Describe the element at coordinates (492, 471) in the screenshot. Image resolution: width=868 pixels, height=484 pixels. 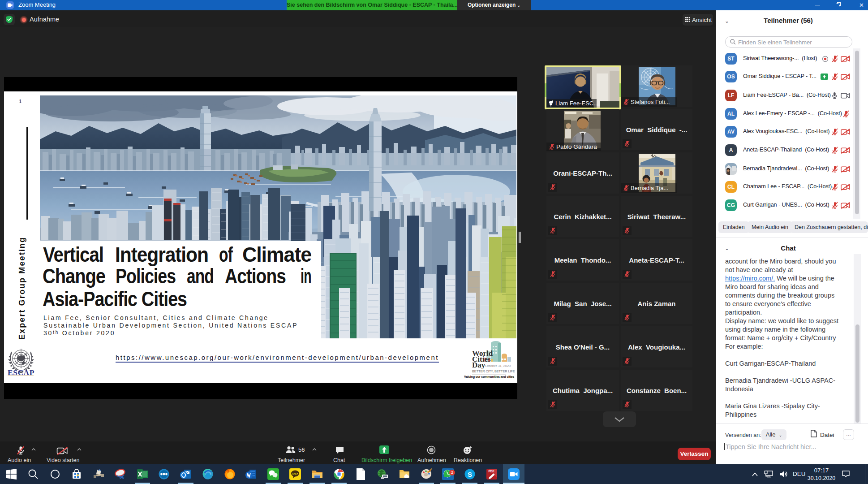
I see `svg-text: PDF` at that location.